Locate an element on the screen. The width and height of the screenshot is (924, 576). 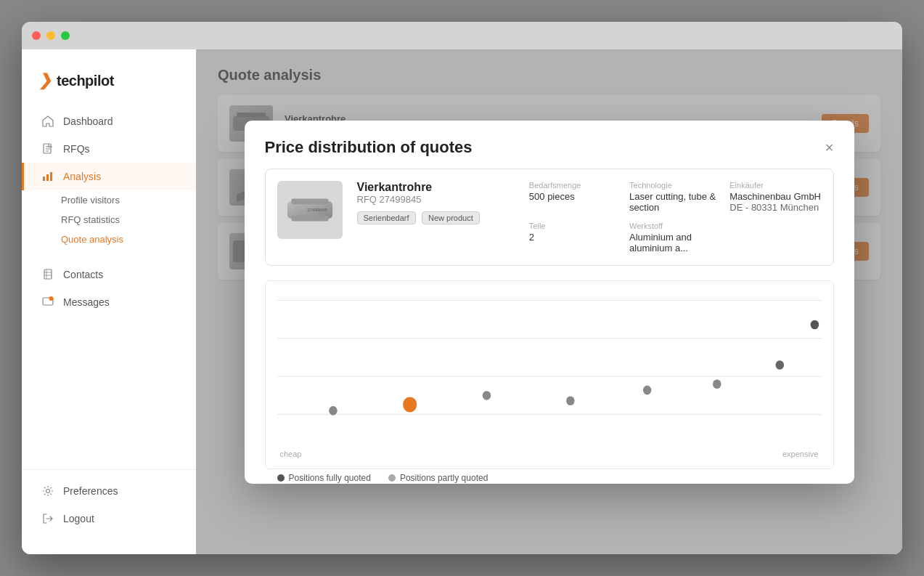
sidebar-item-messages: Messages is located at coordinates (109, 302).